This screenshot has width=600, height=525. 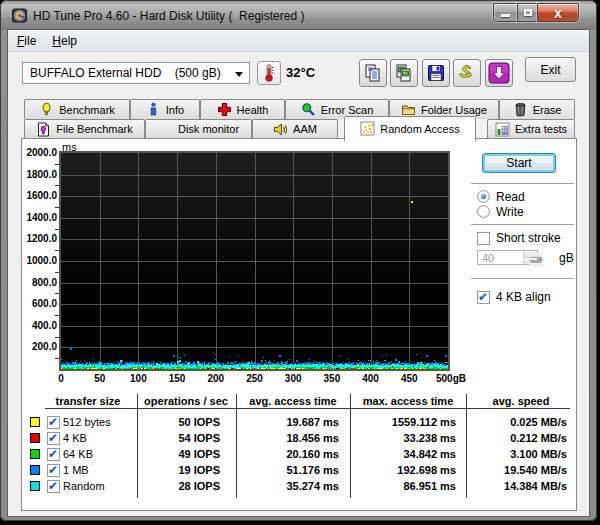 What do you see at coordinates (373, 73) in the screenshot?
I see `copy-text-button` at bounding box center [373, 73].